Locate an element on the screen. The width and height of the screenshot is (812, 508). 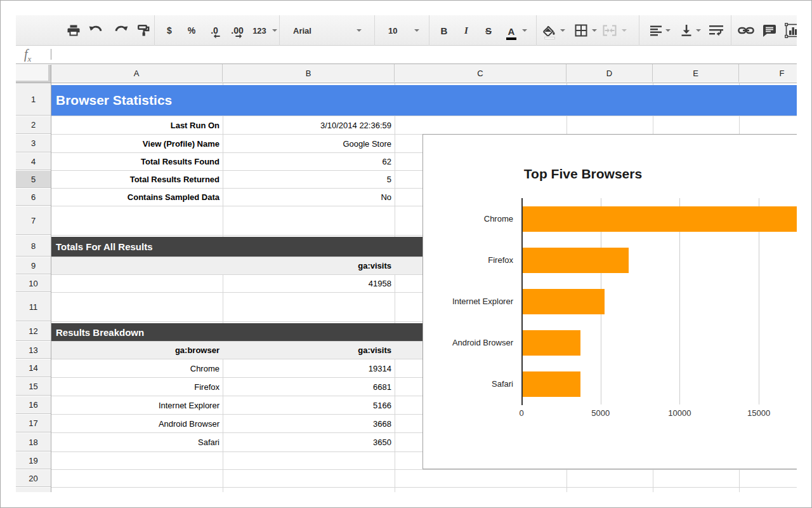
row-header-7: 7 is located at coordinates (33, 221).